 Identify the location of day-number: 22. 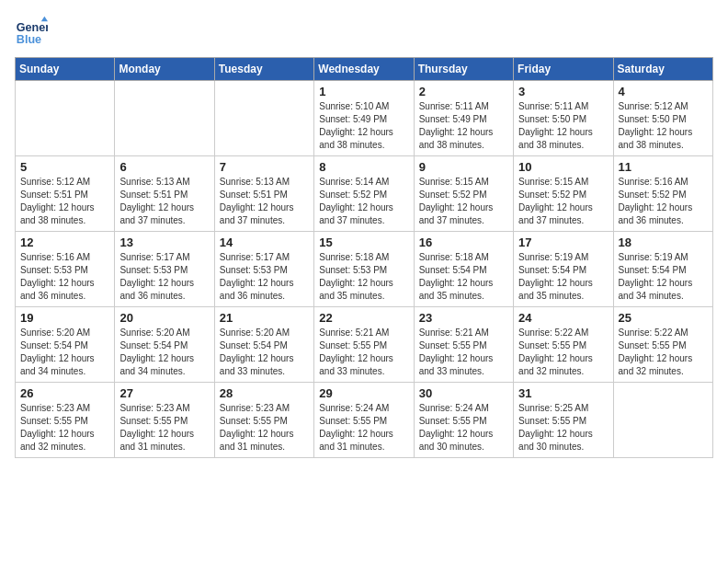
(364, 318).